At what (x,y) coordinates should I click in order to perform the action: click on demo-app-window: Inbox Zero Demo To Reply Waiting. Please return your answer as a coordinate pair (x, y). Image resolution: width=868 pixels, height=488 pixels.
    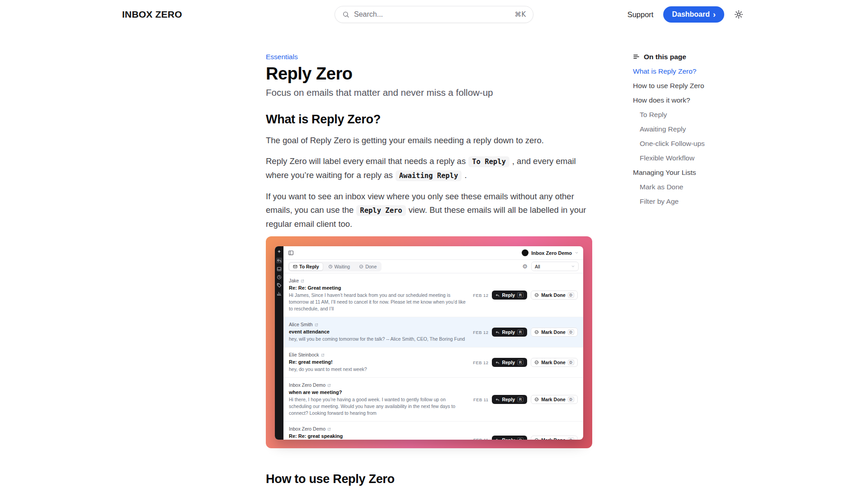
    Looking at the image, I should click on (429, 343).